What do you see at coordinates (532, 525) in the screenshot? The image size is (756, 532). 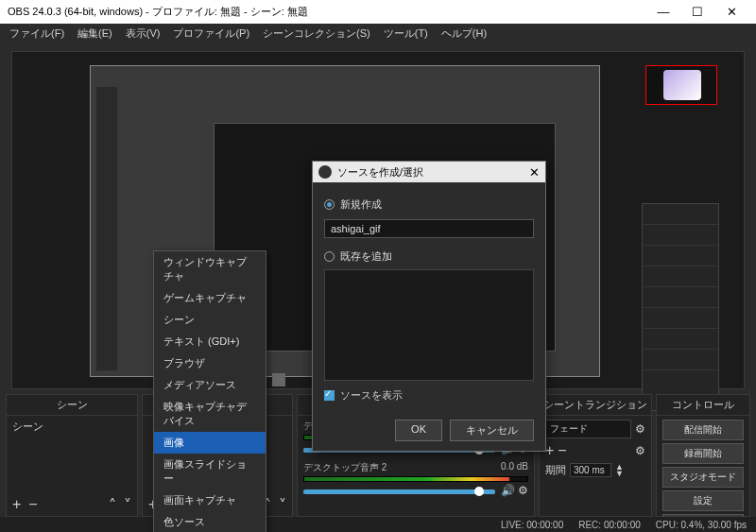 I see `status-live: LIVE: 00:00:00` at bounding box center [532, 525].